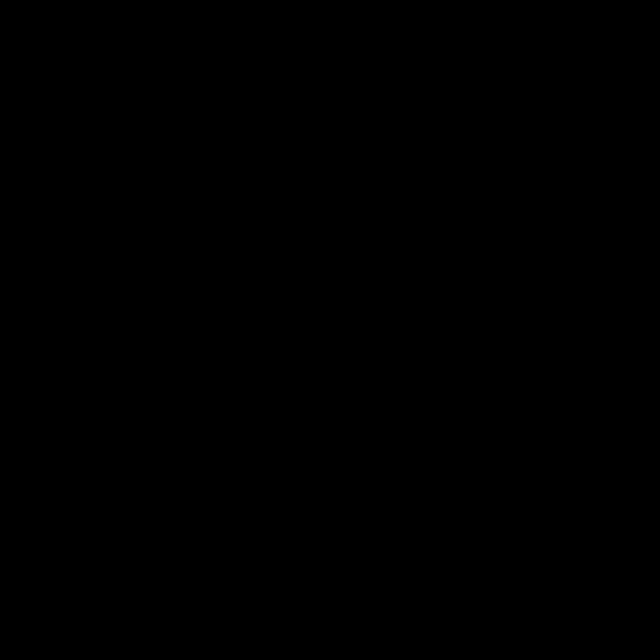  What do you see at coordinates (0, 322) in the screenshot?
I see `crosshair-vertical` at bounding box center [0, 322].